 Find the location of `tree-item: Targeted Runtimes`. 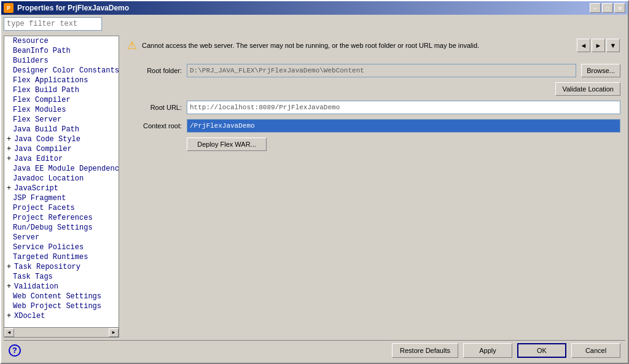

tree-item: Targeted Runtimes is located at coordinates (61, 257).